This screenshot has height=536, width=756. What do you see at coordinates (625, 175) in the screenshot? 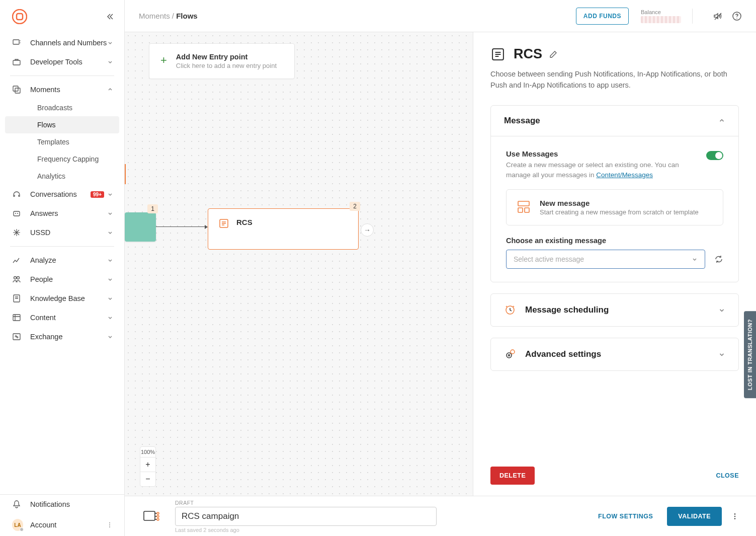
I see `content-messages-link: Content/Messages` at bounding box center [625, 175].